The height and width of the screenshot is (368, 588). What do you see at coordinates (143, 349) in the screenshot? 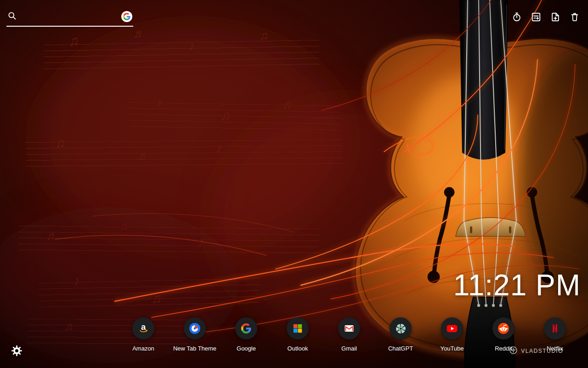
I see `shortcut-label: Amazon` at bounding box center [143, 349].